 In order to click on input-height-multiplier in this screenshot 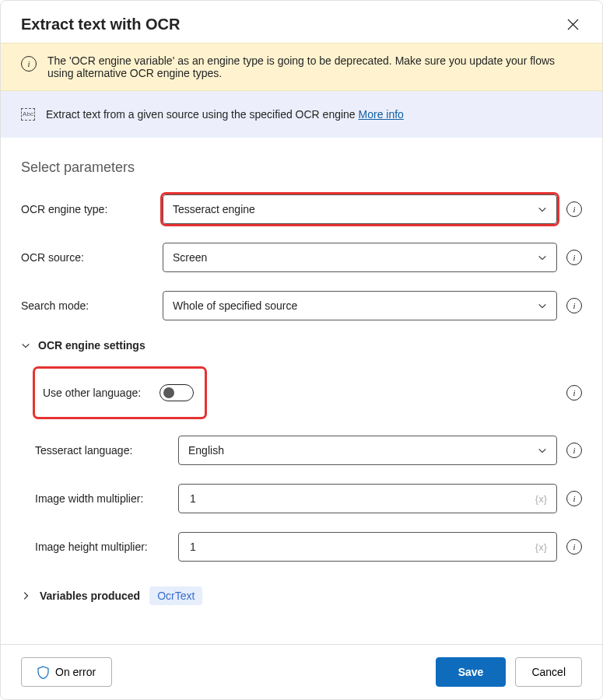, I will do `click(362, 547)`.